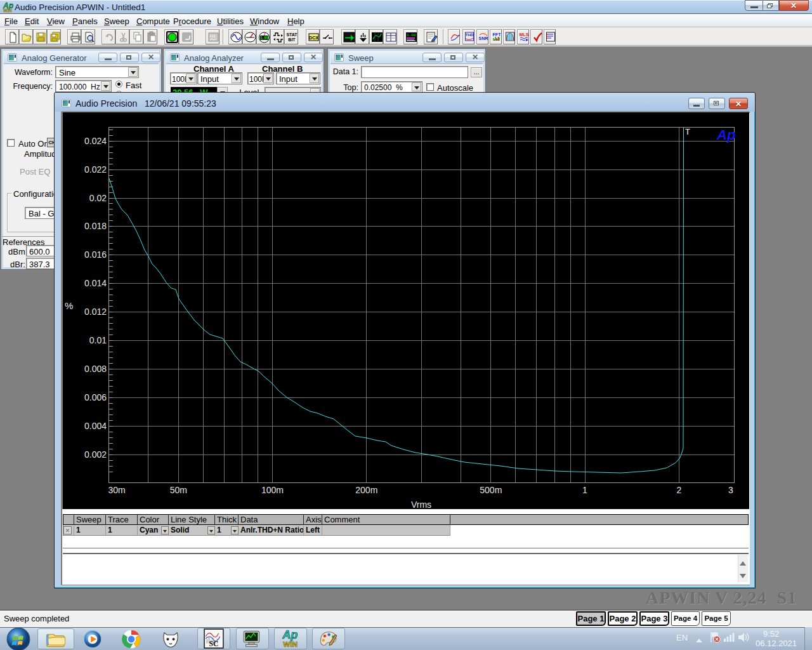 Image resolution: width=812 pixels, height=650 pixels. What do you see at coordinates (95, 426) in the screenshot?
I see `svg-text: 0.004` at bounding box center [95, 426].